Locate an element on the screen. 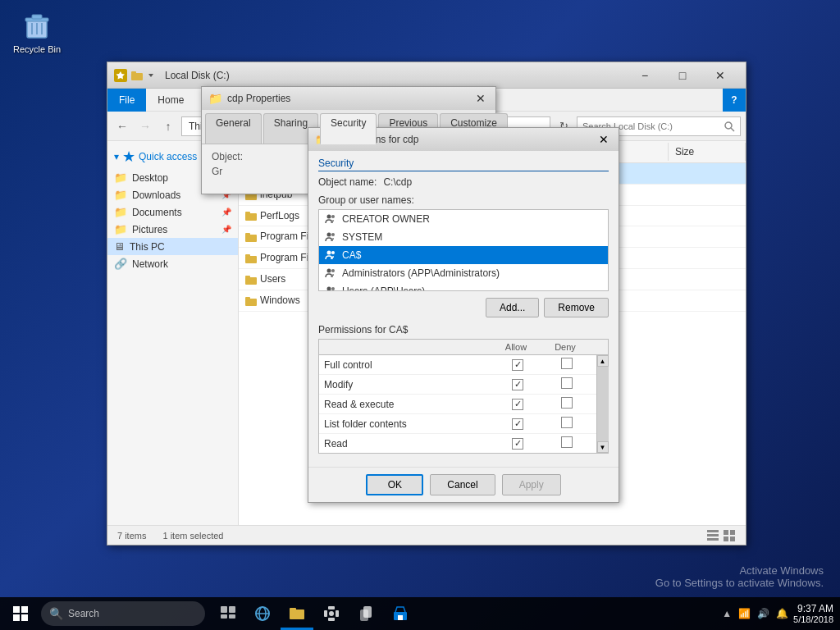  clock-time: 9:37 AM is located at coordinates (814, 609).